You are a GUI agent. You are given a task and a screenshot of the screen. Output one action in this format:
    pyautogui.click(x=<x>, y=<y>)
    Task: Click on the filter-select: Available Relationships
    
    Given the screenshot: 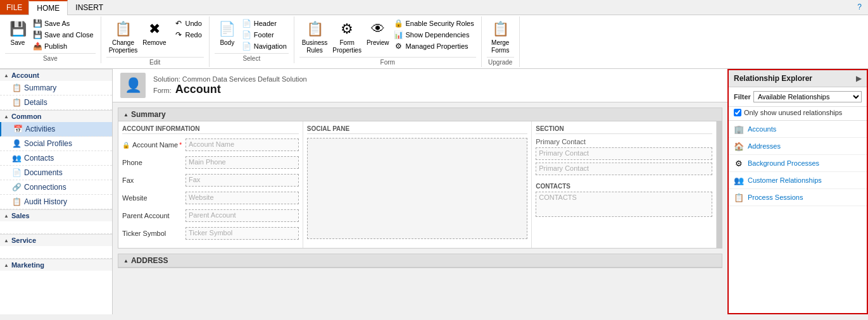 What is the action you would take?
    pyautogui.click(x=808, y=97)
    